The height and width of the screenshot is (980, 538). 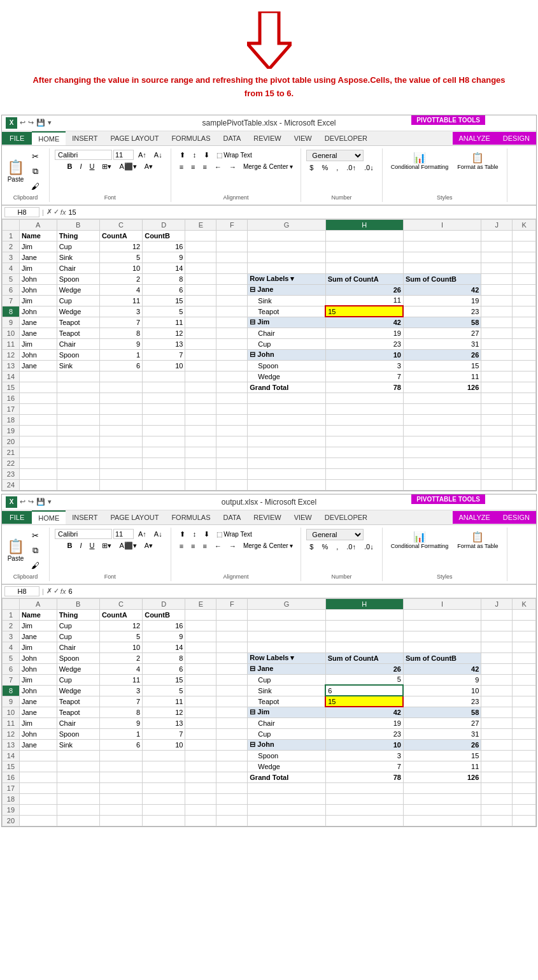 What do you see at coordinates (201, 344) in the screenshot?
I see `cell-11-E` at bounding box center [201, 344].